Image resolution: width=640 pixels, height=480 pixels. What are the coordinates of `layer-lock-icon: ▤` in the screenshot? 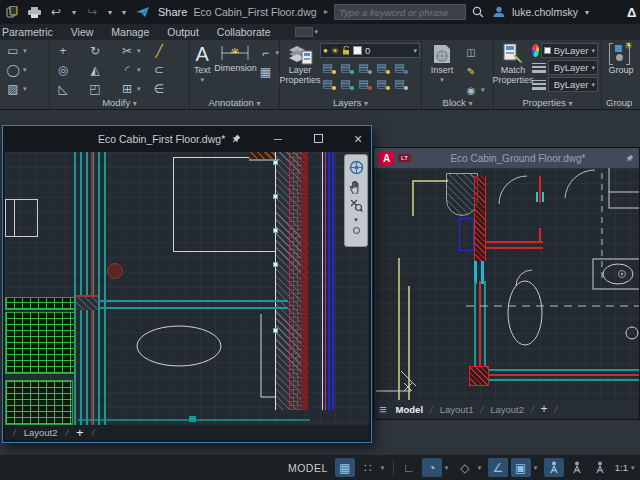 It's located at (382, 67).